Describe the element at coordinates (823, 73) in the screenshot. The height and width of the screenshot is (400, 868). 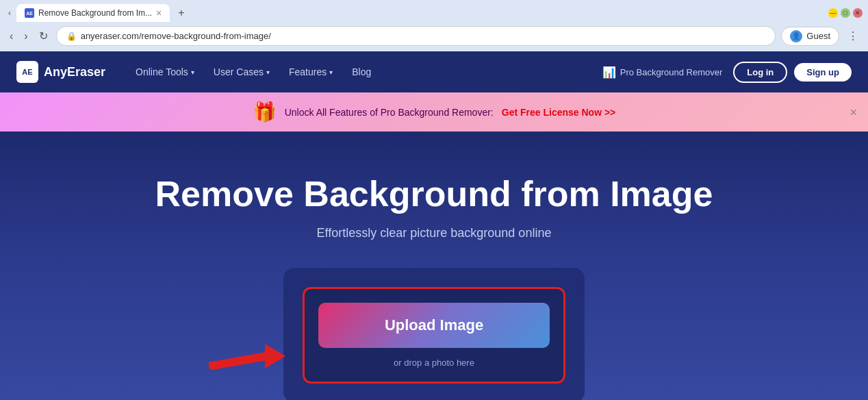
I see `signup-button: Sign up` at that location.